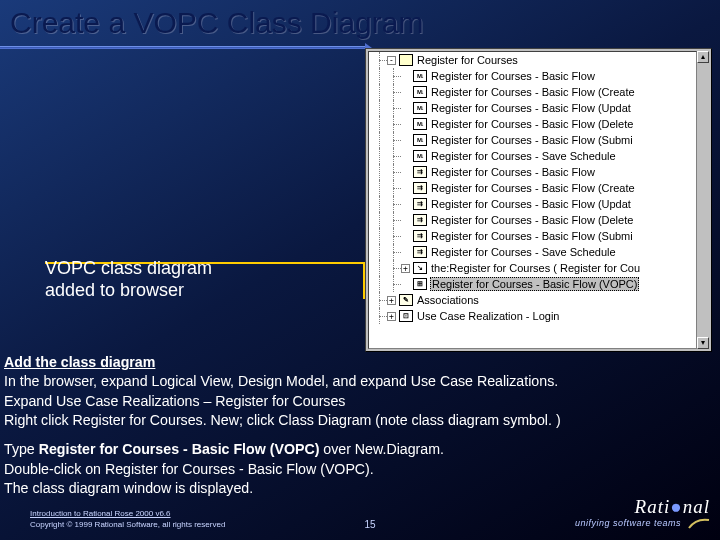 The image size is (720, 540). I want to click on collapse-icon: -, so click(392, 60).